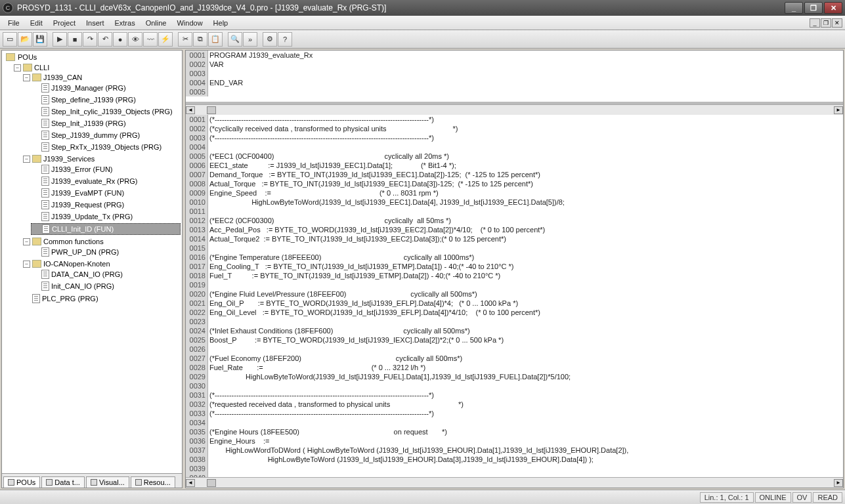 The width and height of the screenshot is (845, 504). I want to click on toolbar-trace-button: 〰, so click(150, 39).